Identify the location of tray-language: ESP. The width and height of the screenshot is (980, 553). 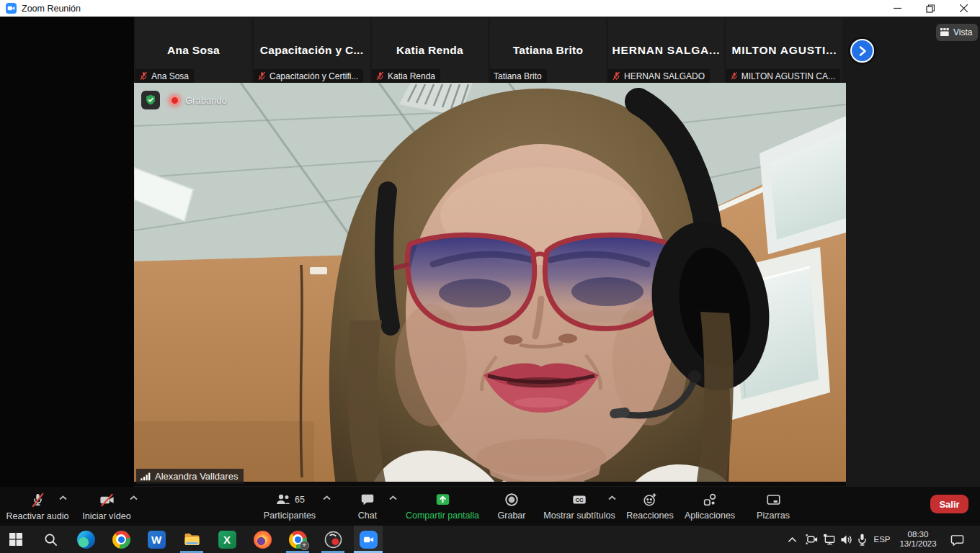
(882, 539).